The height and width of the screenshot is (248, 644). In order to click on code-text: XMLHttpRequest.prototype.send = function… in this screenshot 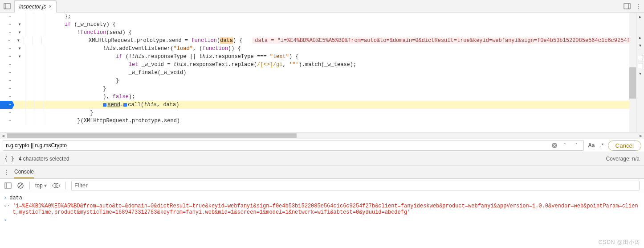, I will do `click(343, 41)`.